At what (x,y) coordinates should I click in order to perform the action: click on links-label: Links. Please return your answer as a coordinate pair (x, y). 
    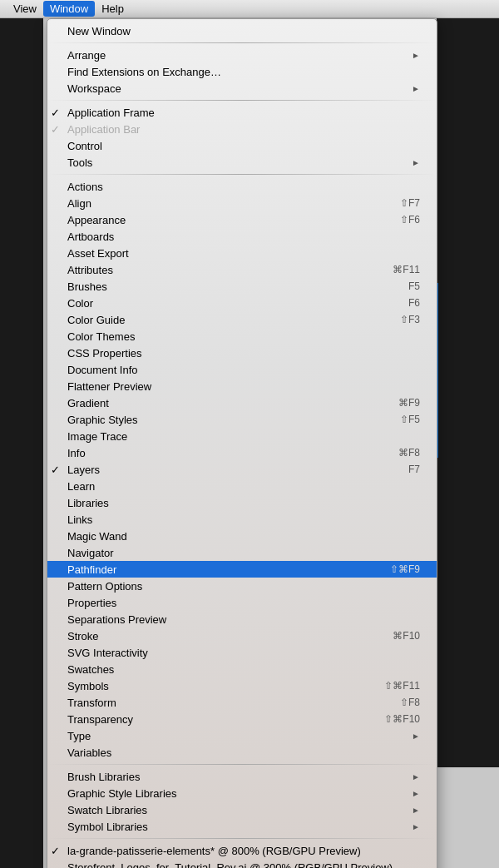
    Looking at the image, I should click on (242, 519).